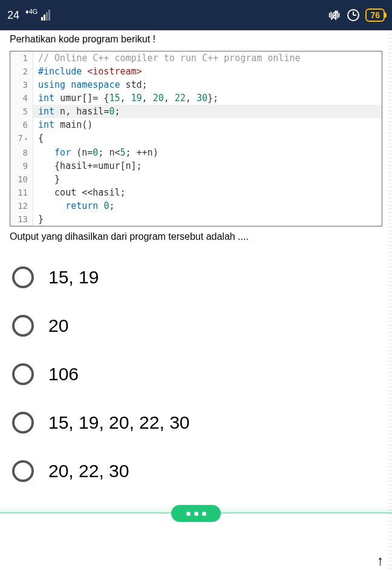 The image size is (392, 571). I want to click on scroll-edge, so click(390, 300).